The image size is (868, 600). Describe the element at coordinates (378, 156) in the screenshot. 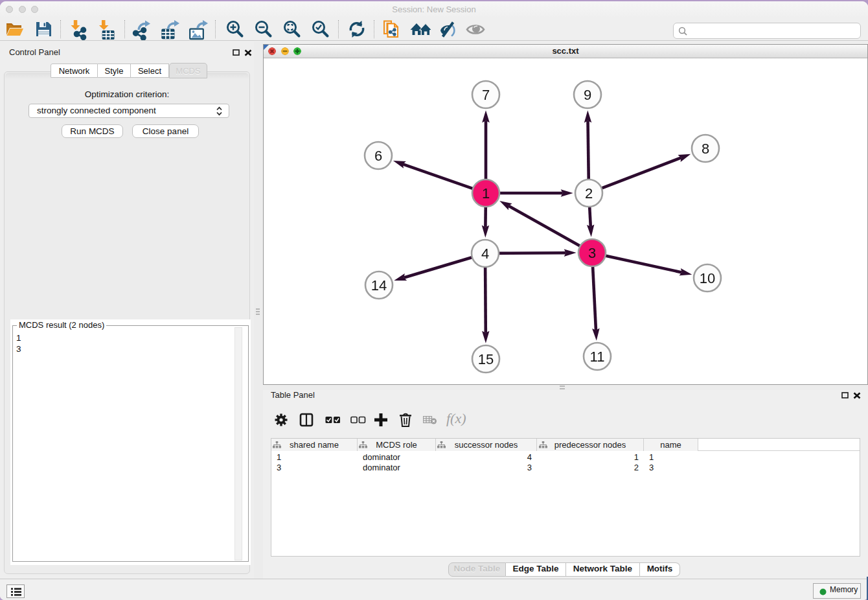

I see `svg-text: 6` at that location.